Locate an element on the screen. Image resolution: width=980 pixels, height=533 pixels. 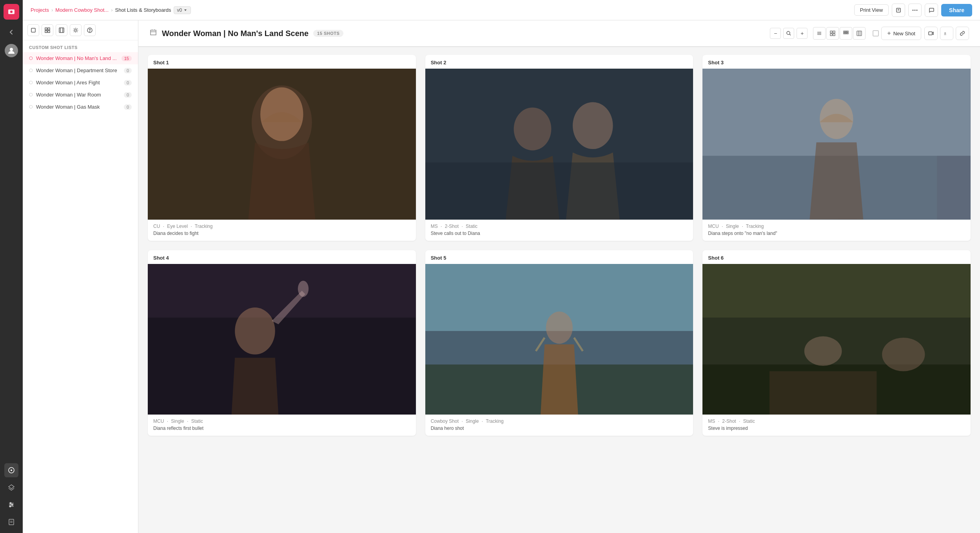
shot-list-icon-2: ⬡ is located at coordinates (31, 82).